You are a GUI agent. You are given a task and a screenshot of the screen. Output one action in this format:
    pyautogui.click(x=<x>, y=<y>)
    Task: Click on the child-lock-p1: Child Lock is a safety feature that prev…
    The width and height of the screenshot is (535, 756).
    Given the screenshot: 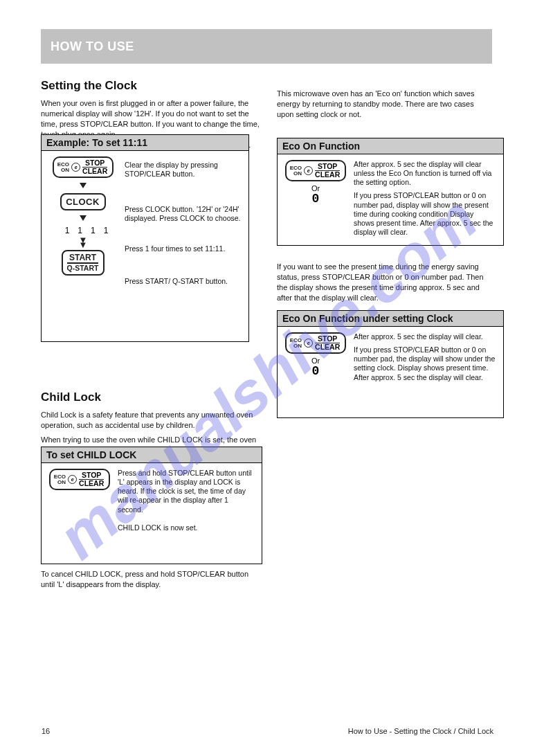 What is the action you would take?
    pyautogui.click(x=152, y=420)
    